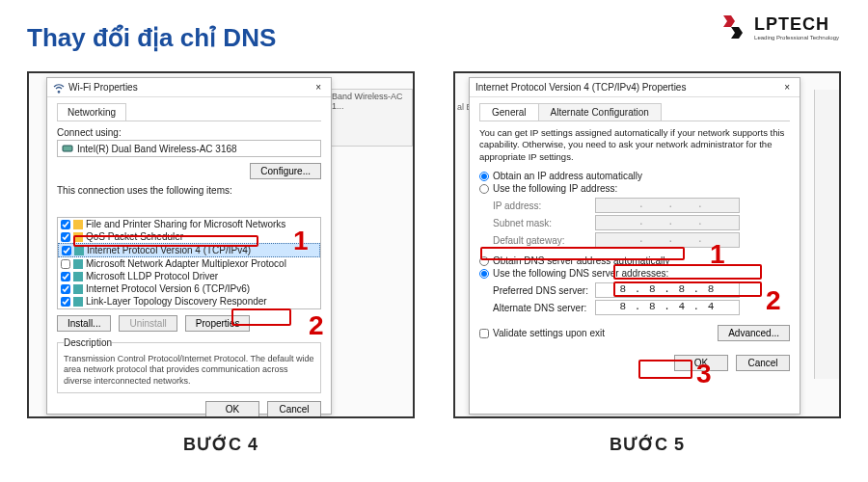 The image size is (868, 482). I want to click on tab-general: General, so click(509, 112).